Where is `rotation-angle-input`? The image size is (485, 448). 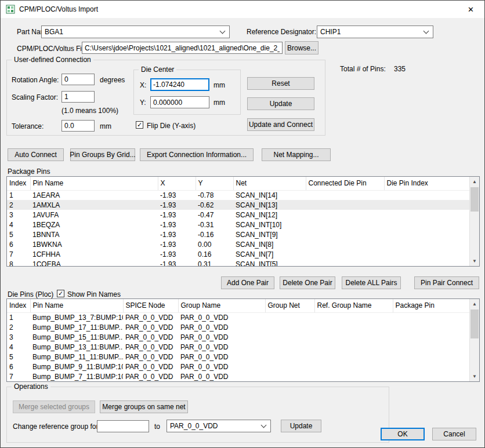
rotation-angle-input is located at coordinates (78, 79).